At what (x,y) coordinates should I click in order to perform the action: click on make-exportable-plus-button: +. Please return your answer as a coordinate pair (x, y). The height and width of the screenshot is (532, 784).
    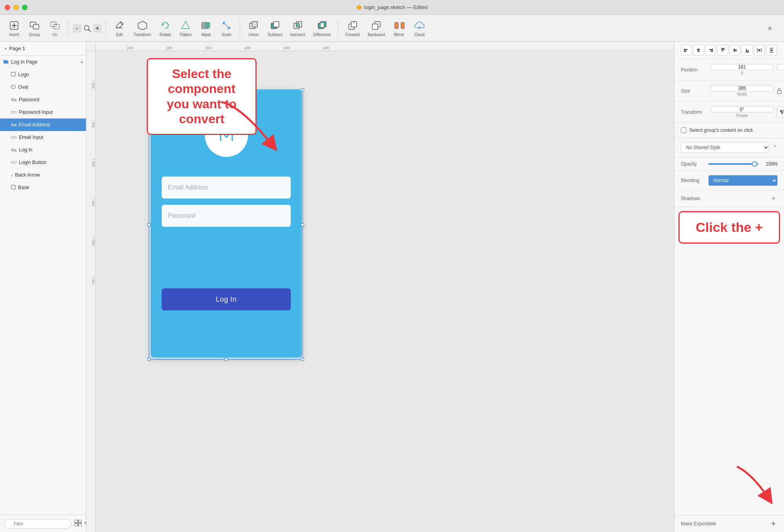
    Looking at the image, I should click on (773, 524).